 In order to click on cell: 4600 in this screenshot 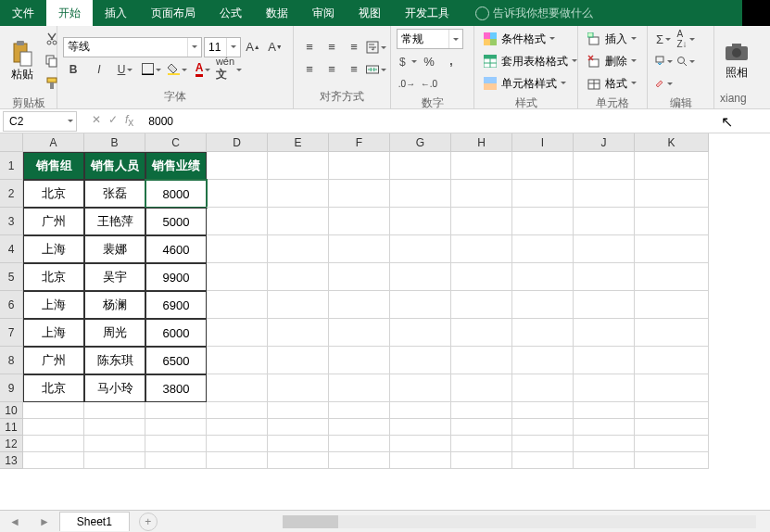, I will do `click(176, 249)`.